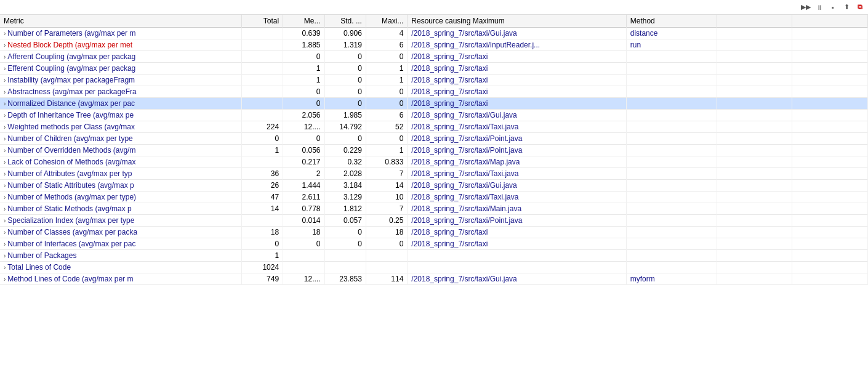  I want to click on cell-mean: 2.611, so click(304, 197).